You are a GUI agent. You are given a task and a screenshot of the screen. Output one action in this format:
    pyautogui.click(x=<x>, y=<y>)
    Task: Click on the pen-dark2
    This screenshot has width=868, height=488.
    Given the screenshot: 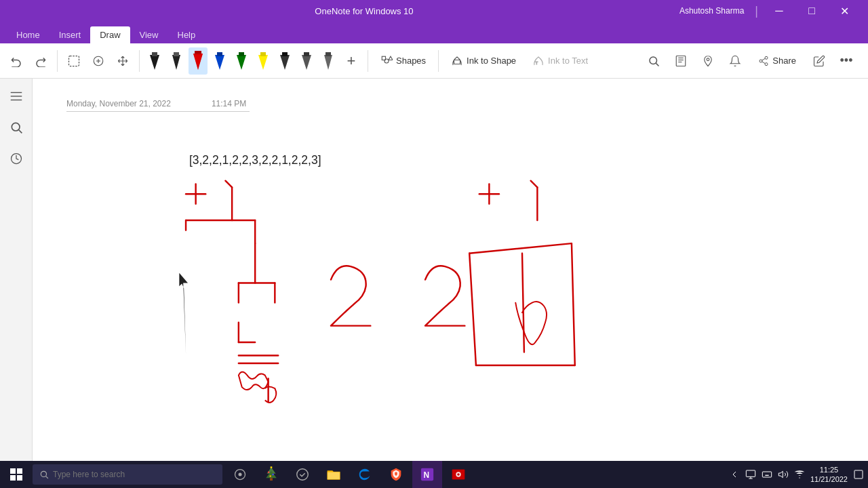 What is the action you would take?
    pyautogui.click(x=285, y=61)
    